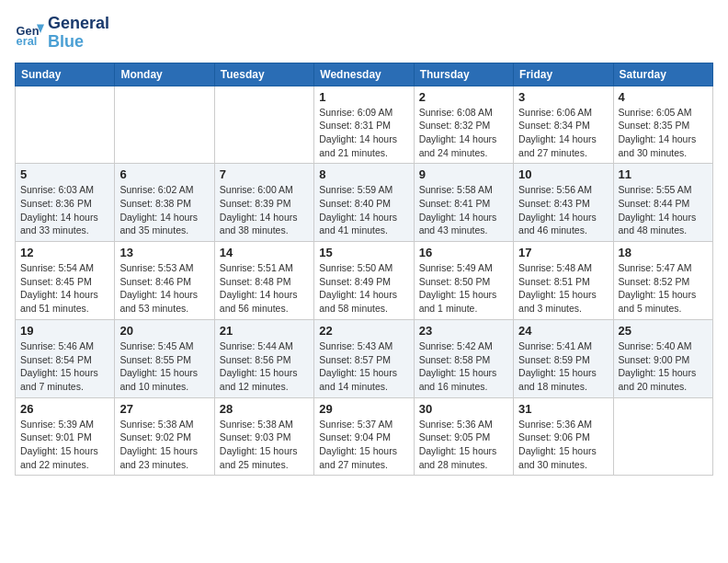 This screenshot has width=728, height=563. What do you see at coordinates (265, 252) in the screenshot?
I see `day-number: 14` at bounding box center [265, 252].